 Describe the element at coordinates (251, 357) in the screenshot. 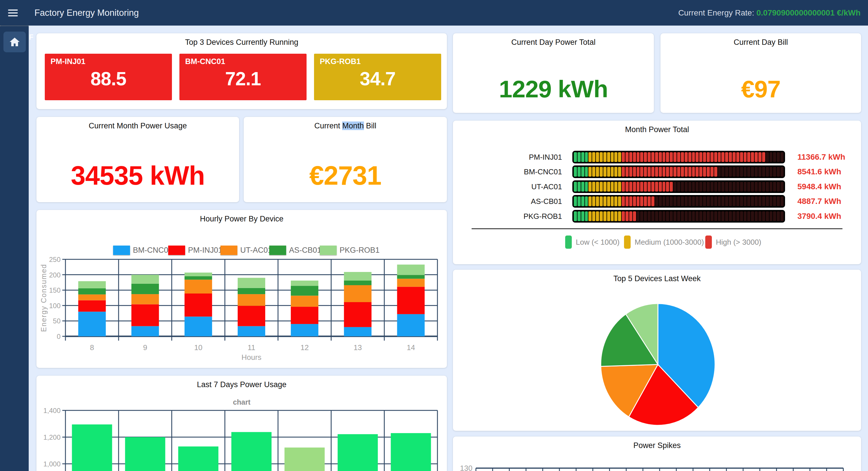

I see `svg-text: Hours` at that location.